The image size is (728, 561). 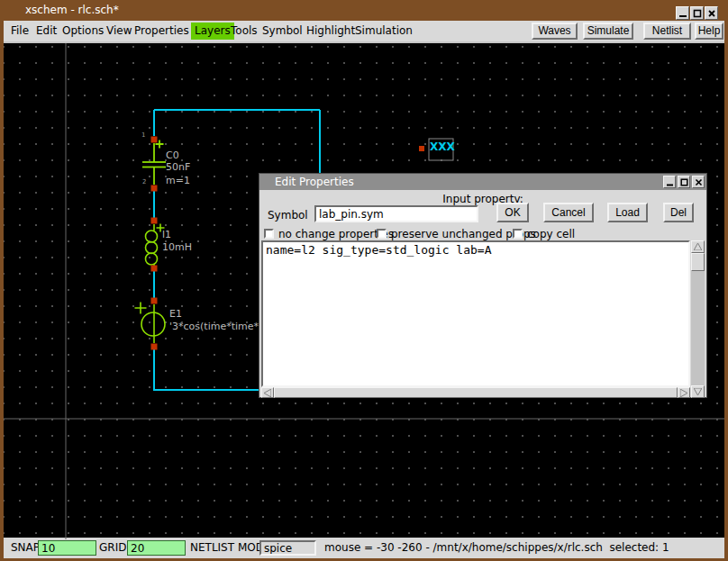 I want to click on dialog-maximize-button, so click(x=684, y=182).